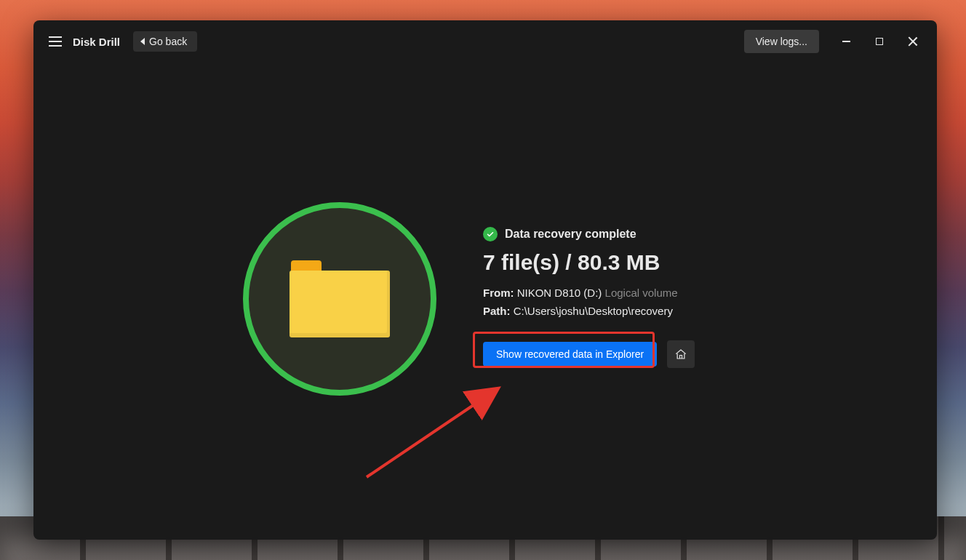 This screenshot has height=560, width=966. Describe the element at coordinates (687, 234) in the screenshot. I see `status-row: Data recovery complete` at that location.